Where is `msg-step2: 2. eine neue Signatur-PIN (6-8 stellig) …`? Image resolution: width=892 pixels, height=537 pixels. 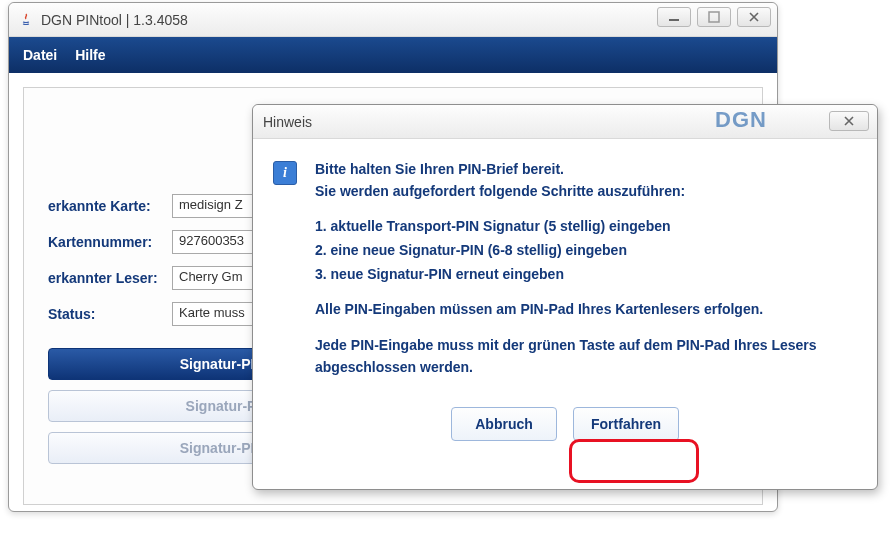 msg-step2: 2. eine neue Signatur-PIN (6-8 stellig) … is located at coordinates (585, 251).